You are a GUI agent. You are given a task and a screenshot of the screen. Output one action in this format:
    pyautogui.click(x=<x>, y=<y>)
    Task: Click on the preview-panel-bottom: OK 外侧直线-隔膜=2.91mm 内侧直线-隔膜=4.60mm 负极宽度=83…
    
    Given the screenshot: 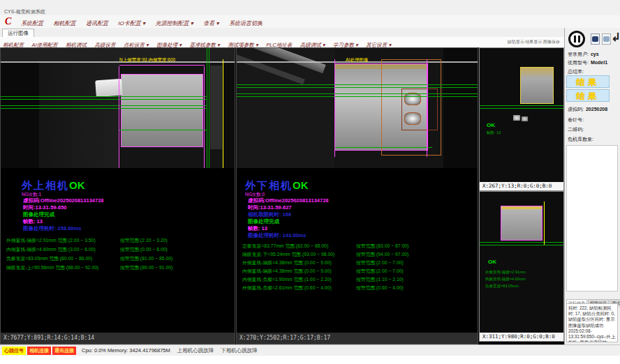 What is the action you would take?
    pyautogui.click(x=522, y=266)
    